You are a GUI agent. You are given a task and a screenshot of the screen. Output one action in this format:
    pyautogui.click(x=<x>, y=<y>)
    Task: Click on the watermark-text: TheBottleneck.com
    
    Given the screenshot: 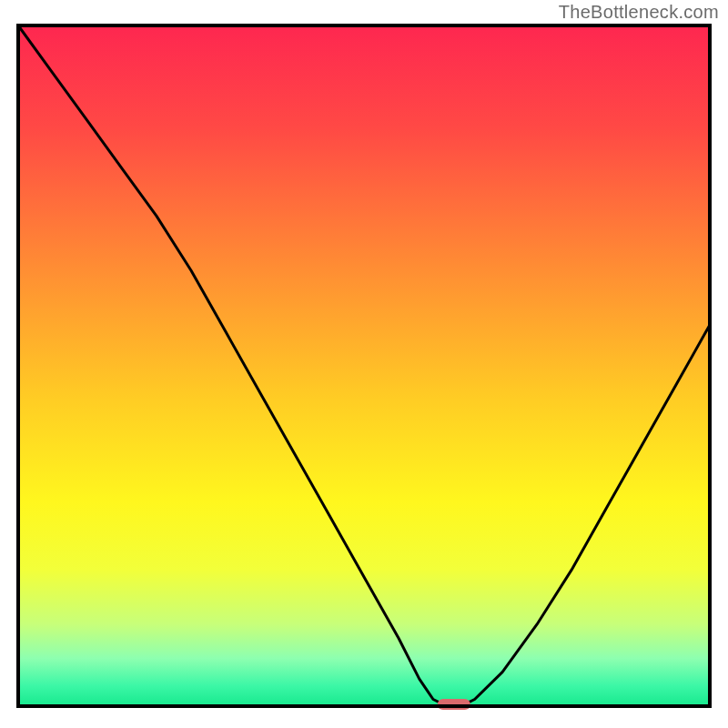 What is the action you would take?
    pyautogui.click(x=639, y=13)
    